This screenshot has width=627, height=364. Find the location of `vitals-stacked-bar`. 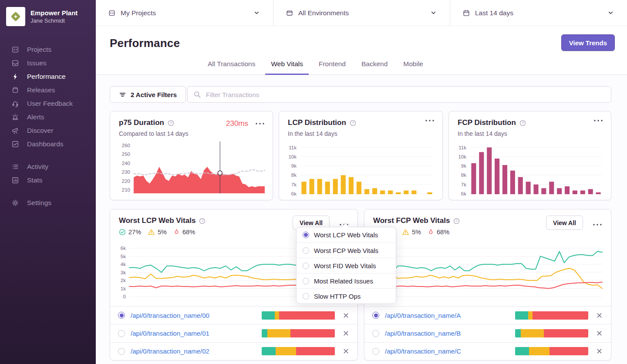

vitals-stacked-bar is located at coordinates (552, 351).